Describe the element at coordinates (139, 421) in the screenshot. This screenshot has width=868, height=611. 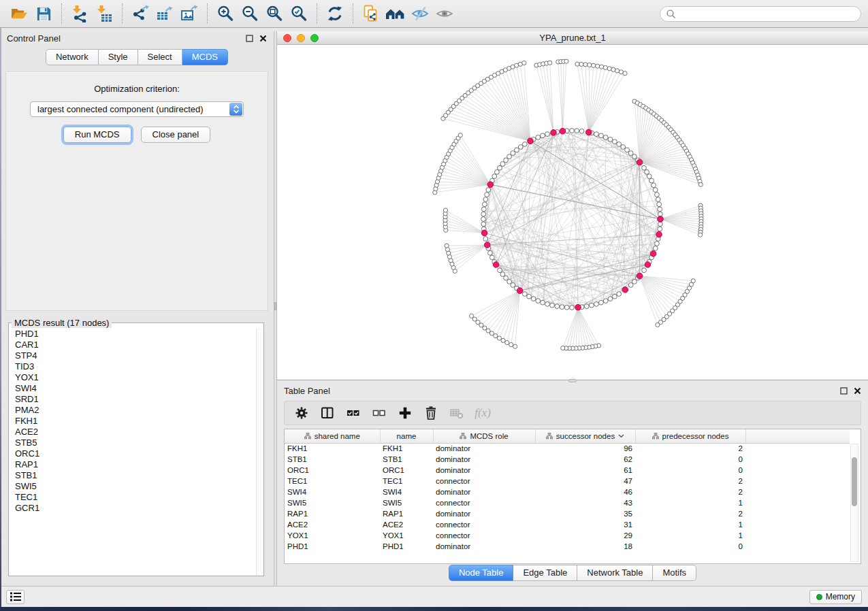
I see `mcds-result-item: FKH1` at that location.